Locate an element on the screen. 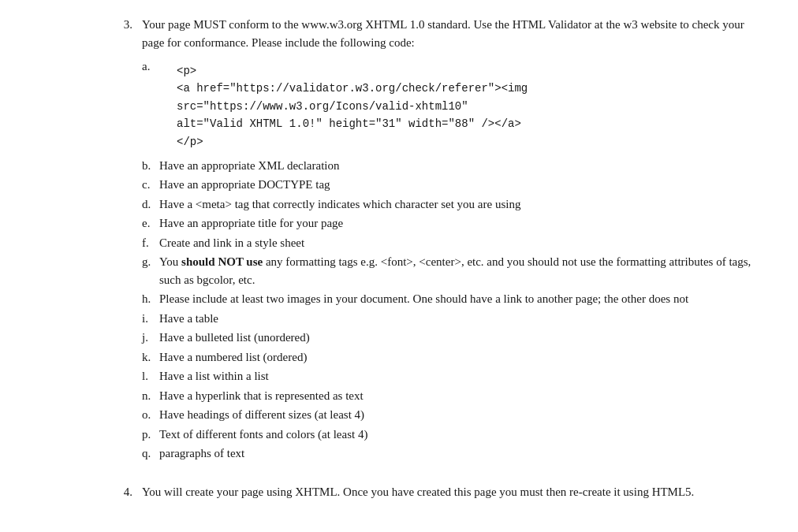 Image resolution: width=798 pixels, height=532 pixels. sub-item-content: Have a numbered list (ordered) is located at coordinates (463, 358).